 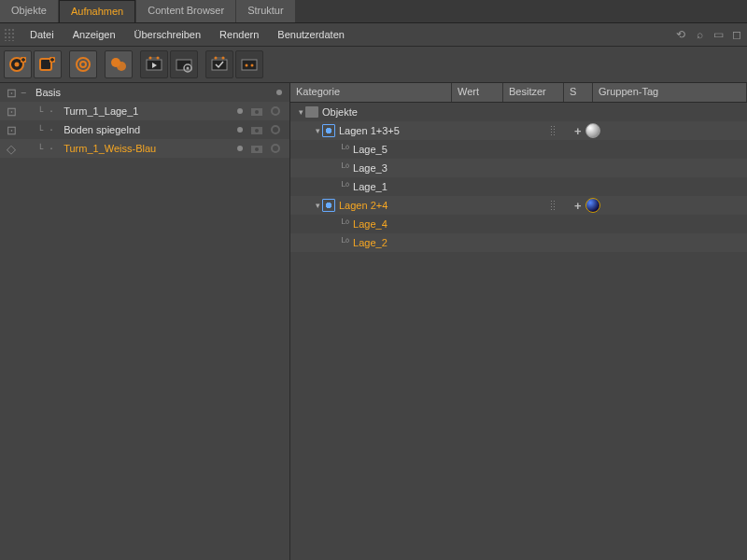 I want to click on override-row: ▾Lagen 2+4+, so click(x=519, y=205).